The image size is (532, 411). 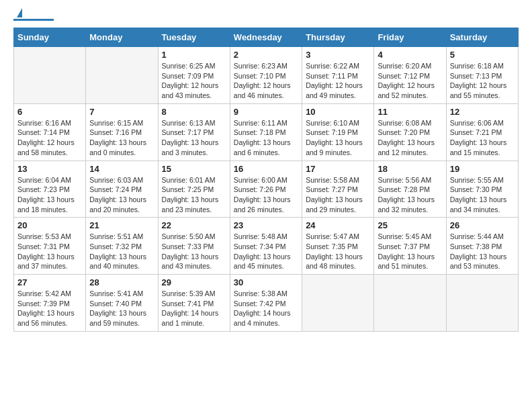 What do you see at coordinates (50, 251) in the screenshot?
I see `day-info: Sunrise: 5:53 AMSunset: 7:31 PMDaylight:…` at bounding box center [50, 251].